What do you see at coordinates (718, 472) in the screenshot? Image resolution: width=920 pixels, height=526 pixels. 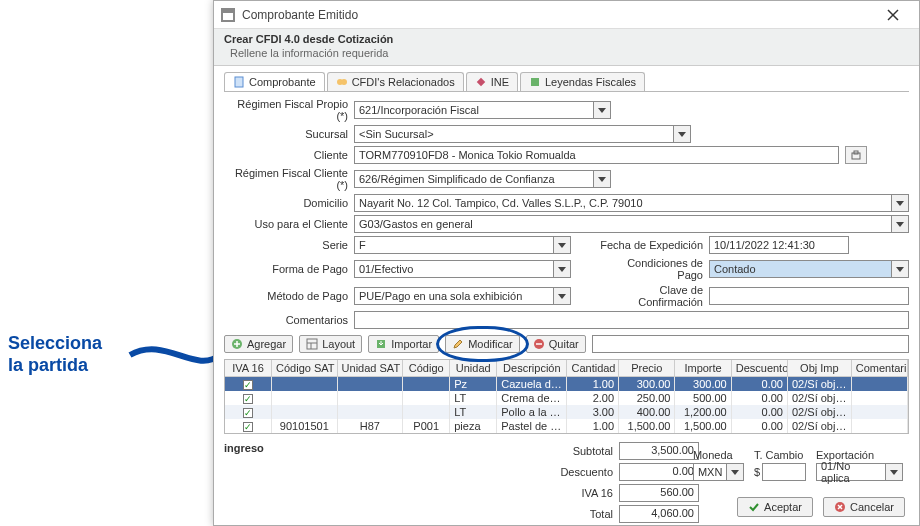 I see `moneda-combo: MXN` at bounding box center [718, 472].